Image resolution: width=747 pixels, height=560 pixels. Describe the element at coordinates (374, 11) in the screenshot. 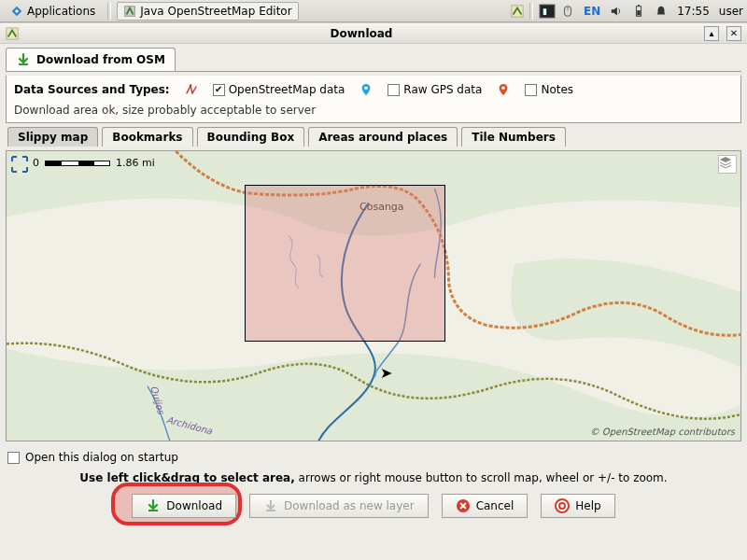

I see `taskbar: Applications Java OpenStreetMap Editor ▮…` at that location.